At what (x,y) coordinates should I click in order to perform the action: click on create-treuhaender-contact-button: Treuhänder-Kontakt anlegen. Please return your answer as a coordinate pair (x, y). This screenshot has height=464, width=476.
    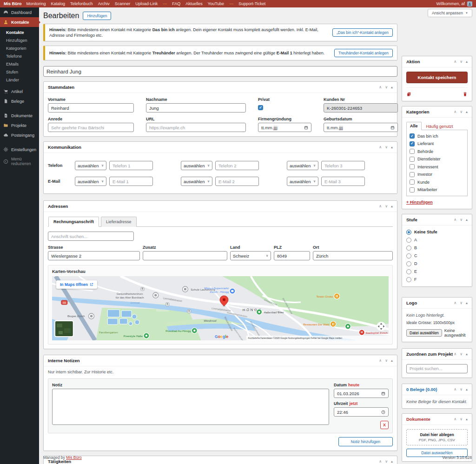
    Looking at the image, I should click on (364, 53).